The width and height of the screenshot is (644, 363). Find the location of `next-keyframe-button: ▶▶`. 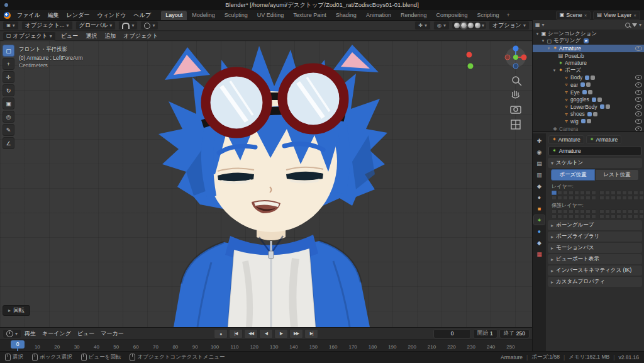

next-keyframe-button: ▶▶ is located at coordinates (296, 333).